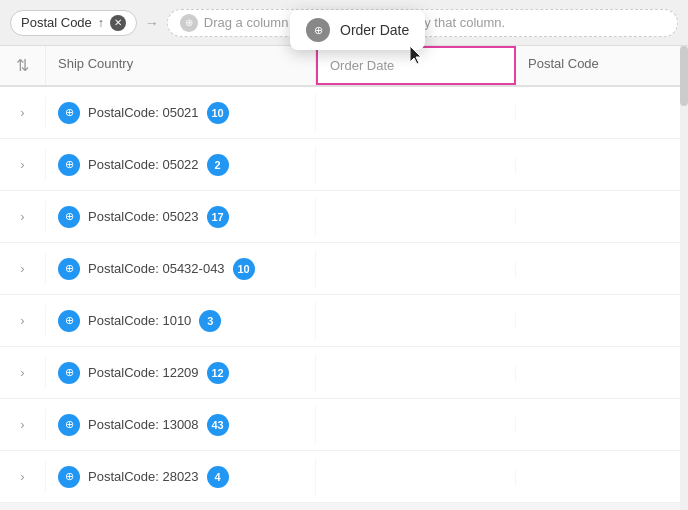 The height and width of the screenshot is (510, 688). What do you see at coordinates (218, 477) in the screenshot?
I see `row-badge: 4` at bounding box center [218, 477].